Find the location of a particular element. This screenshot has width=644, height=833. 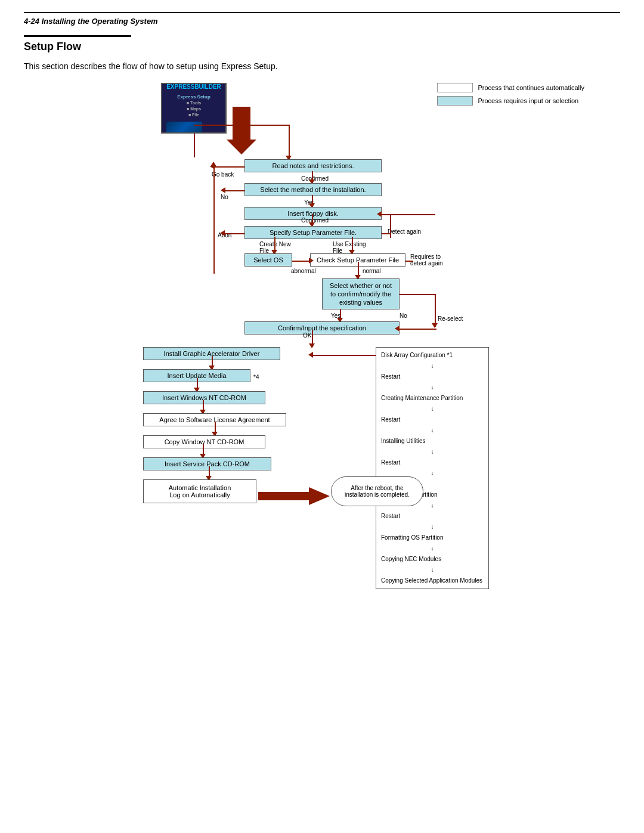

arrowhead-no2 is located at coordinates (435, 326).